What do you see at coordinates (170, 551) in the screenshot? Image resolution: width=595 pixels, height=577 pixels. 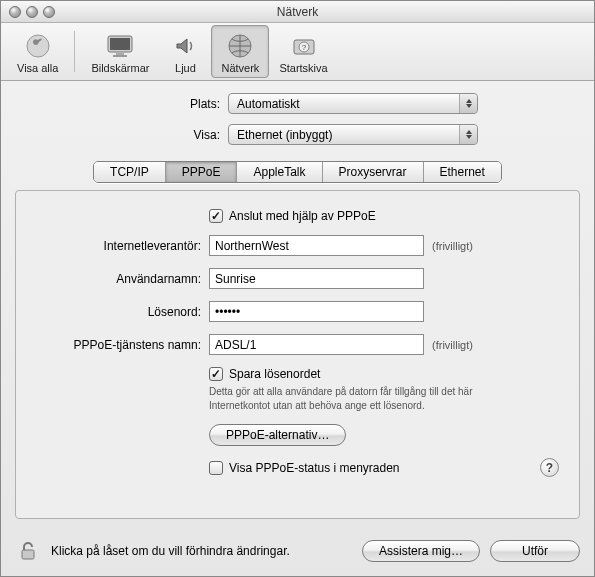 I see `lock-text: Klicka på låset om du vill förhindra änd…` at bounding box center [170, 551].